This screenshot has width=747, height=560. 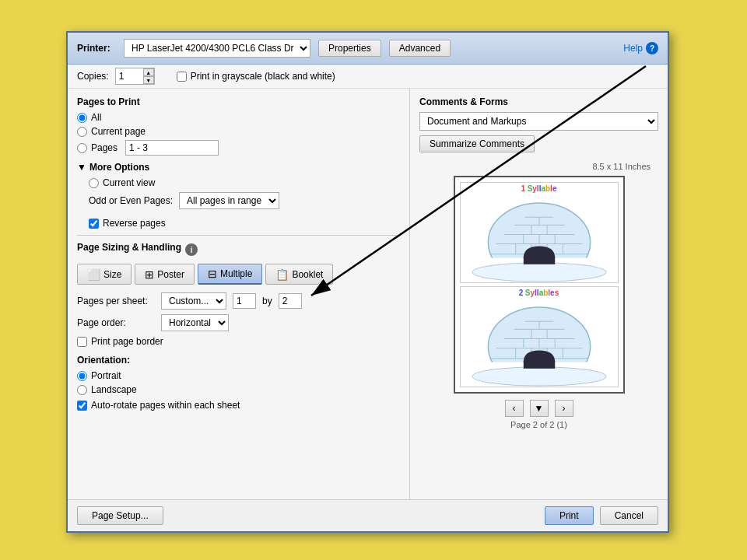 I want to click on pages-per-sheet-label: Pages per sheet:, so click(x=116, y=301).